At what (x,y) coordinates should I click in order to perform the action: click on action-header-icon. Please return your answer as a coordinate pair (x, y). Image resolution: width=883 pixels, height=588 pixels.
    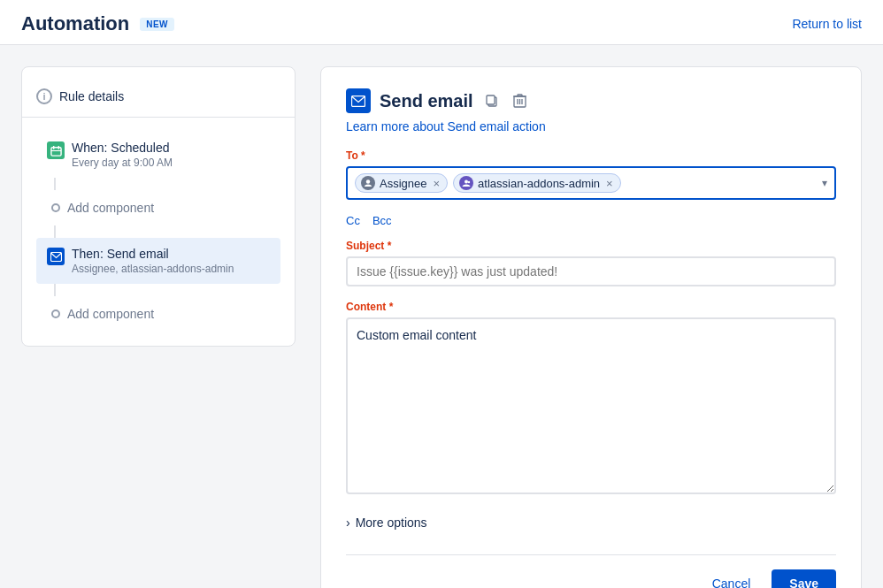
    Looking at the image, I should click on (358, 101).